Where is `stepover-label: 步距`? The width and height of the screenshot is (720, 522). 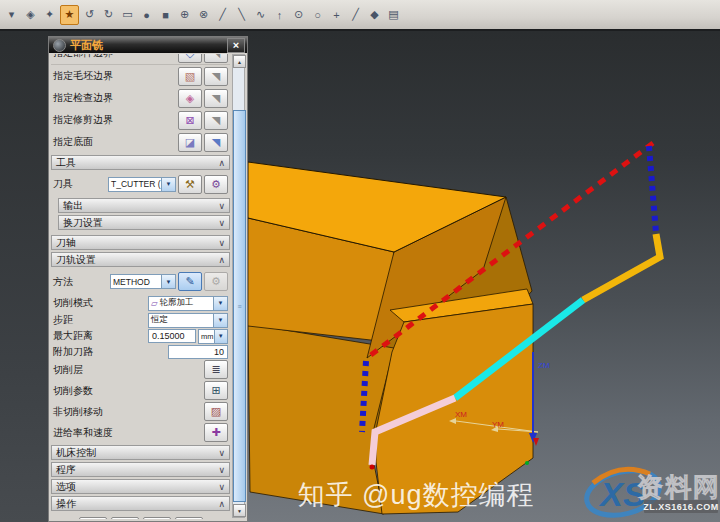
stepover-label: 步距 is located at coordinates (100, 320).